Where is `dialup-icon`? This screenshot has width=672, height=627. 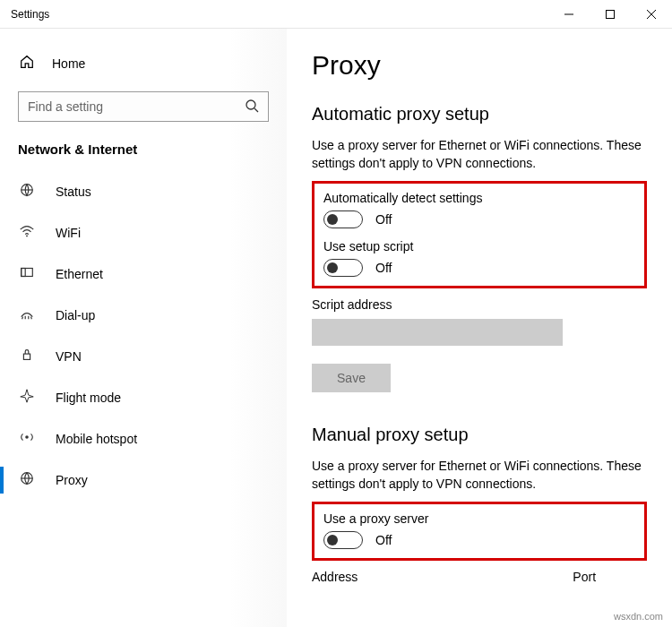 dialup-icon is located at coordinates (27, 315).